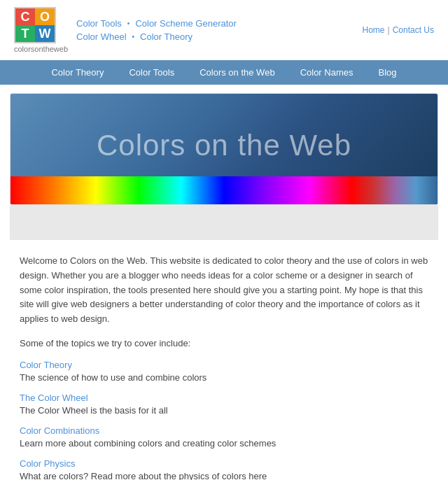  I want to click on topic-color-combinations-desc: Learn more about combining colors and cr…, so click(148, 444).